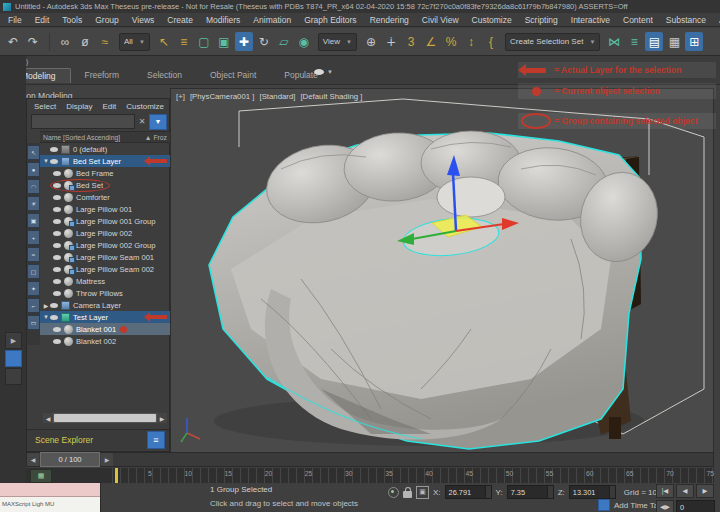 The width and height of the screenshot is (720, 512). I want to click on current-frame-field: 0, so click(696, 506).